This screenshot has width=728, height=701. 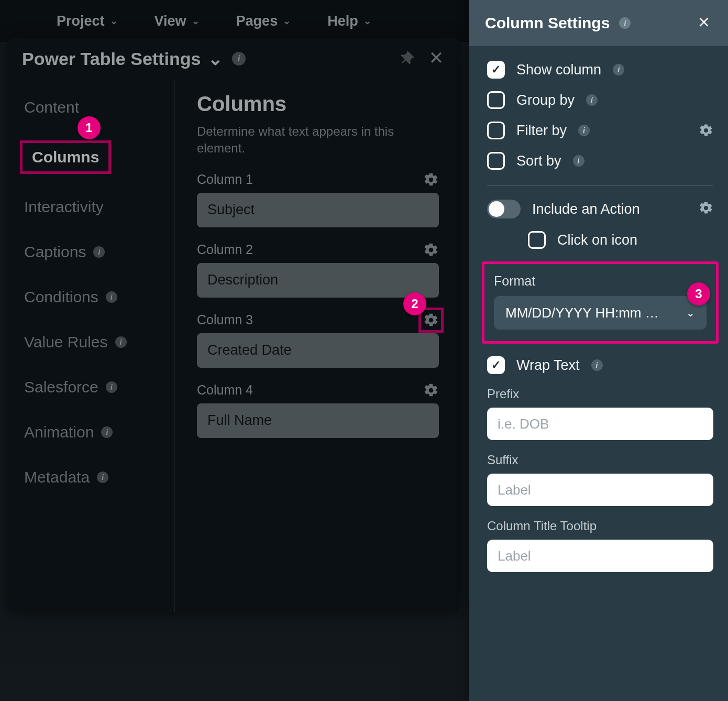 I want to click on panel-title: Power Table Settings ⌄, so click(x=123, y=59).